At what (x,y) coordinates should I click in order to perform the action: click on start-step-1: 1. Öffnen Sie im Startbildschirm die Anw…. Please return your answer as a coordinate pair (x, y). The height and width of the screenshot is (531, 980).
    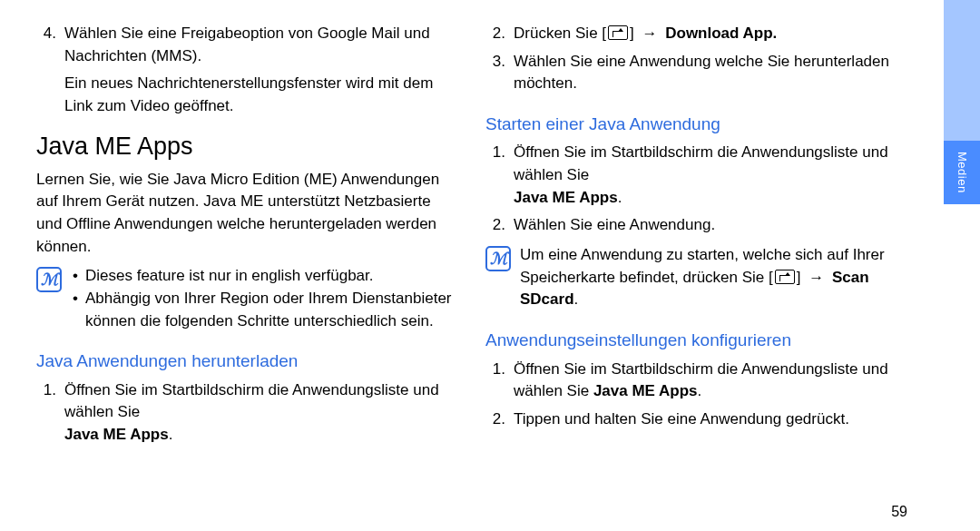
    Looking at the image, I should click on (697, 175).